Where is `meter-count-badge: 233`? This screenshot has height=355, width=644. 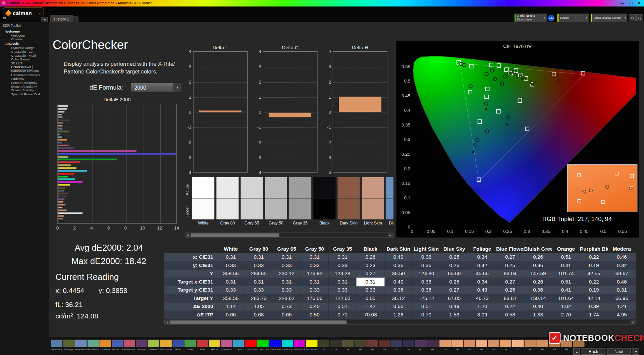
meter-count-badge: 233 is located at coordinates (551, 18).